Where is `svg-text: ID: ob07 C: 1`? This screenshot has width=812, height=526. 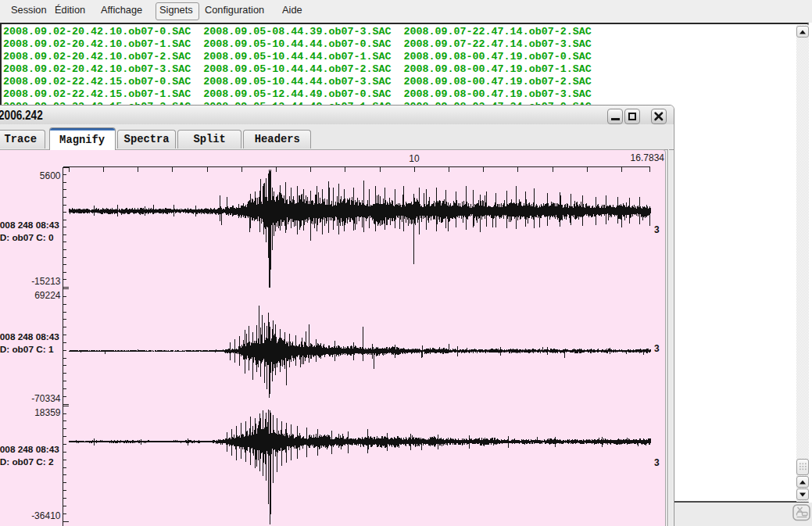 svg-text: ID: ob07 C: 1 is located at coordinates (27, 349).